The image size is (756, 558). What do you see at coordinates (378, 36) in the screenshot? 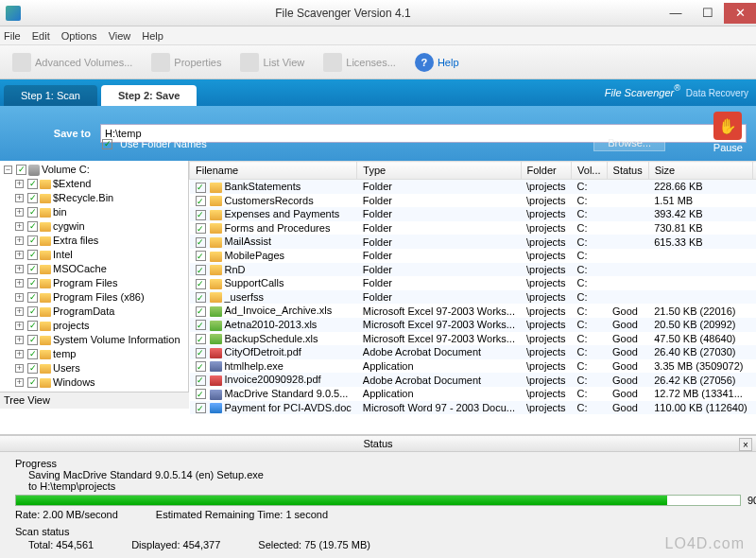
I see `menubar: File Edit Options View Help` at bounding box center [378, 36].